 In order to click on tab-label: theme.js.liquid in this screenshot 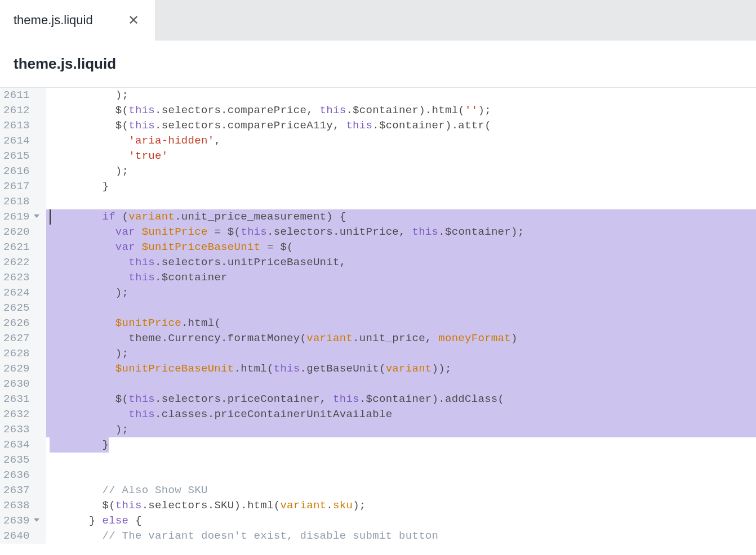, I will do `click(53, 20)`.